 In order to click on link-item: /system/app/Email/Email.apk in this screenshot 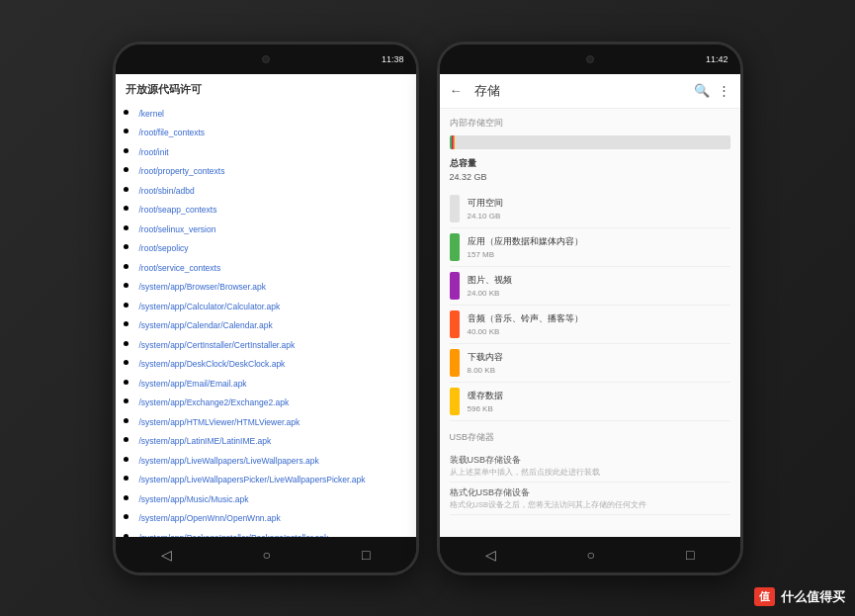, I will do `click(194, 384)`.